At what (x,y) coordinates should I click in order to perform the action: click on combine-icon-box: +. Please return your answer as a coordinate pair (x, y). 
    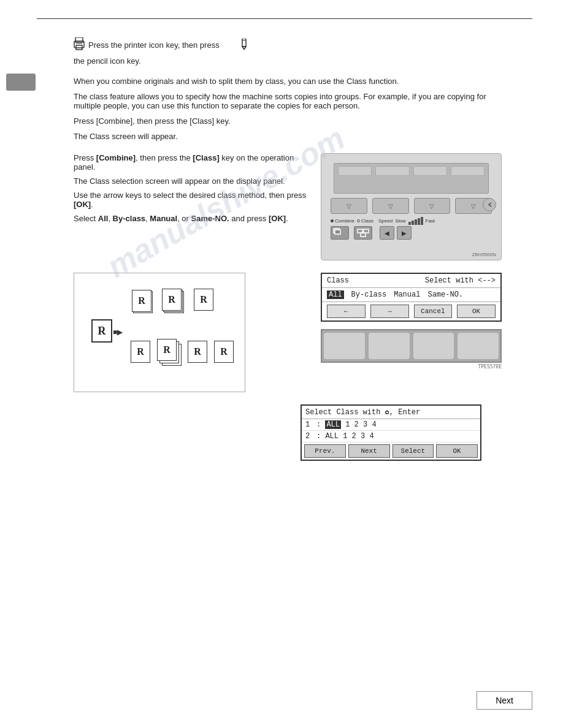
    Looking at the image, I should click on (340, 233).